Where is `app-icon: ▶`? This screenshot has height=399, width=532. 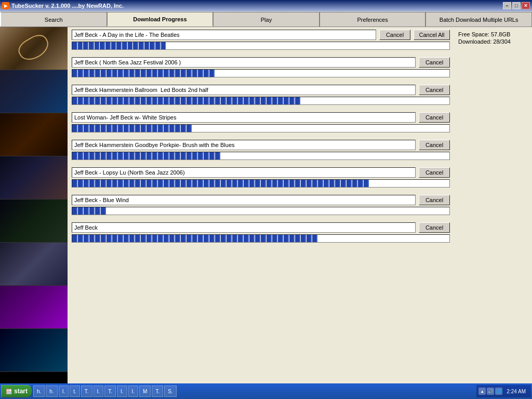 app-icon: ▶ is located at coordinates (6, 6).